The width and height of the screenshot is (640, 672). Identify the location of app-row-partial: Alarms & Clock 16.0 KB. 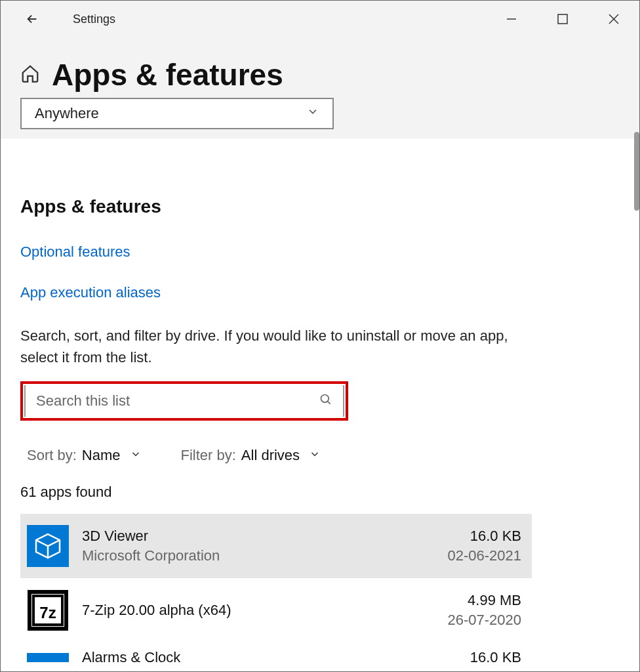
(276, 654).